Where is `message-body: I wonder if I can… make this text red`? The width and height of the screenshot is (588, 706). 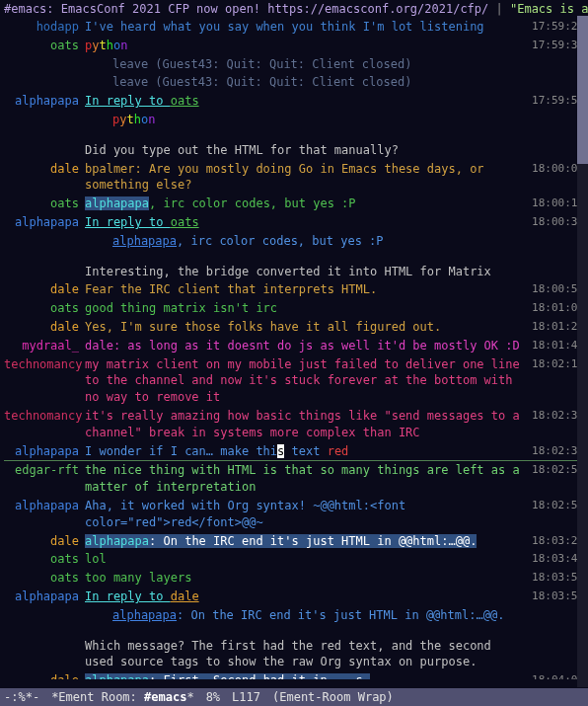
message-body: I wonder if I can… make this text red is located at coordinates (305, 452).